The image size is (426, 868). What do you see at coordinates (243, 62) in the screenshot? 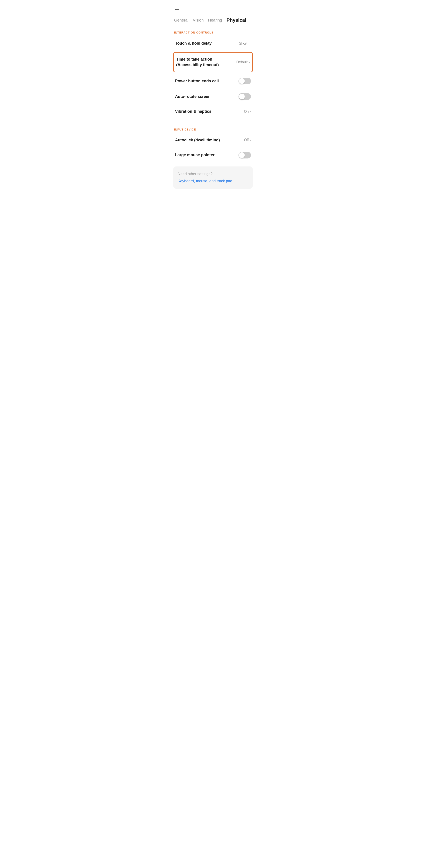
I see `time-to-take-action-value: Default ›` at bounding box center [243, 62].